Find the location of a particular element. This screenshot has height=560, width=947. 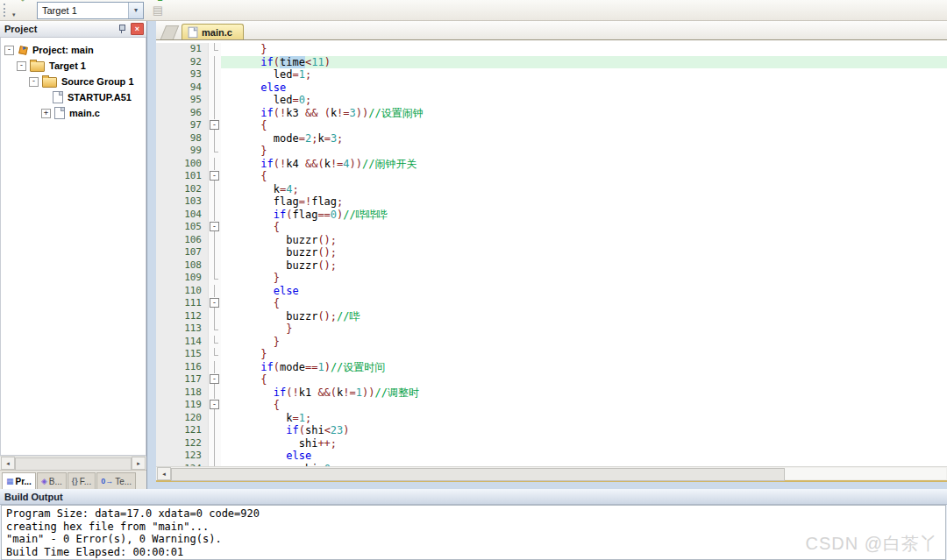

pin-icon is located at coordinates (123, 29).